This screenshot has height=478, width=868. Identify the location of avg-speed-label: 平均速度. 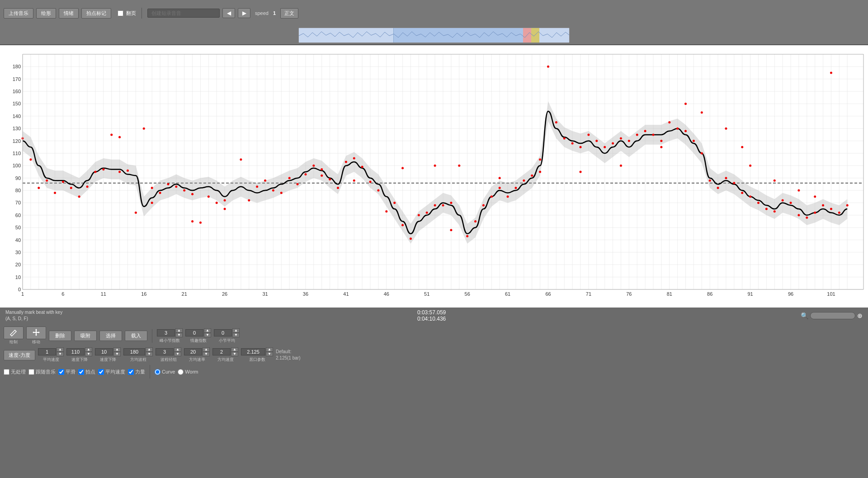
(51, 360).